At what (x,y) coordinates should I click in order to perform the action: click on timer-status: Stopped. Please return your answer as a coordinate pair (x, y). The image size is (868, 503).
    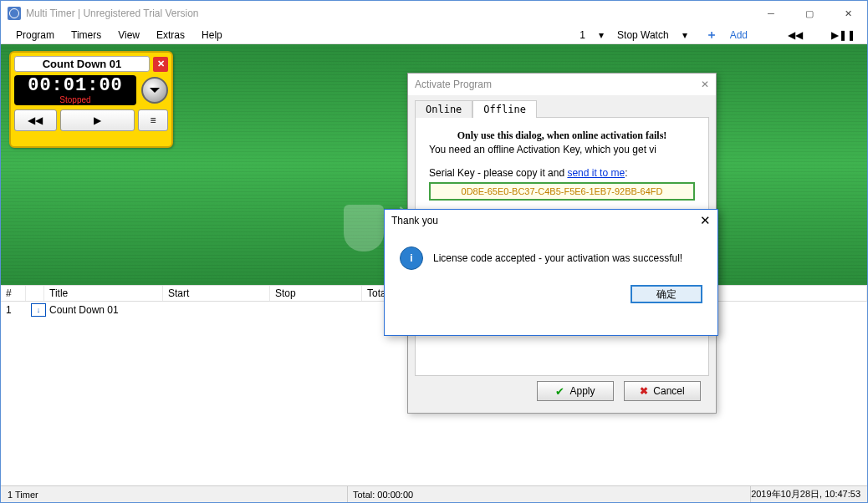
    Looking at the image, I should click on (75, 100).